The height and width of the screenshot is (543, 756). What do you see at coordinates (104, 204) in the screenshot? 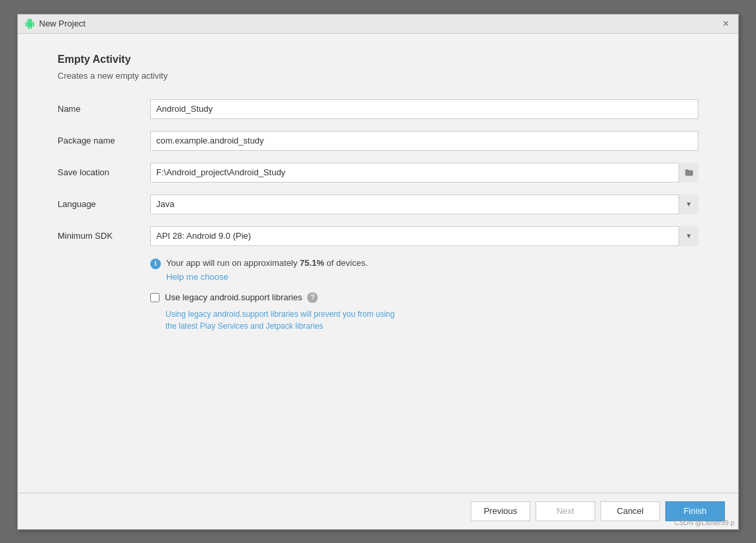
I see `language-label: Language` at bounding box center [104, 204].